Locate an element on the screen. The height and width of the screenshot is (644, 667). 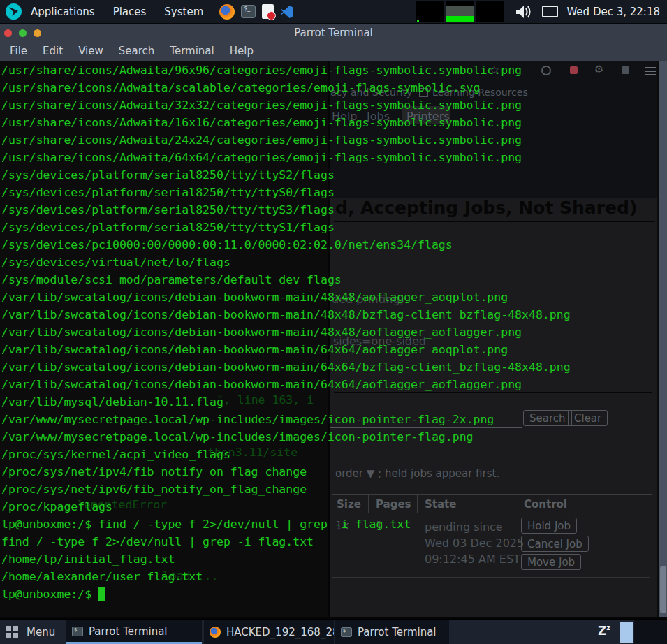
clear-button: Clear is located at coordinates (588, 418).